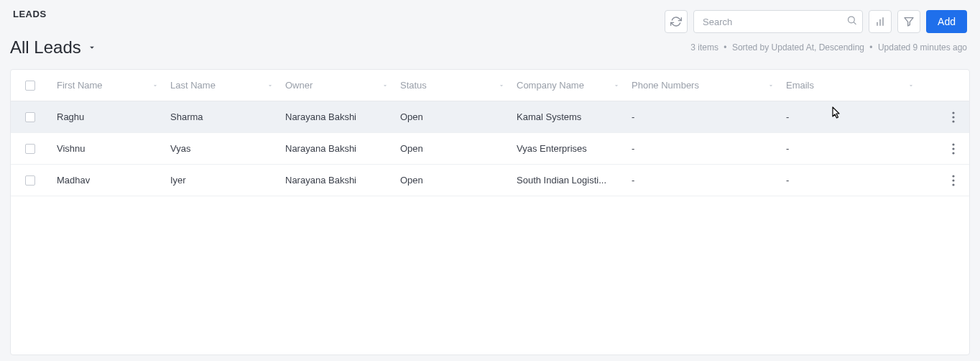 Image resolution: width=980 pixels, height=361 pixels. I want to click on add-button: Add, so click(947, 22).